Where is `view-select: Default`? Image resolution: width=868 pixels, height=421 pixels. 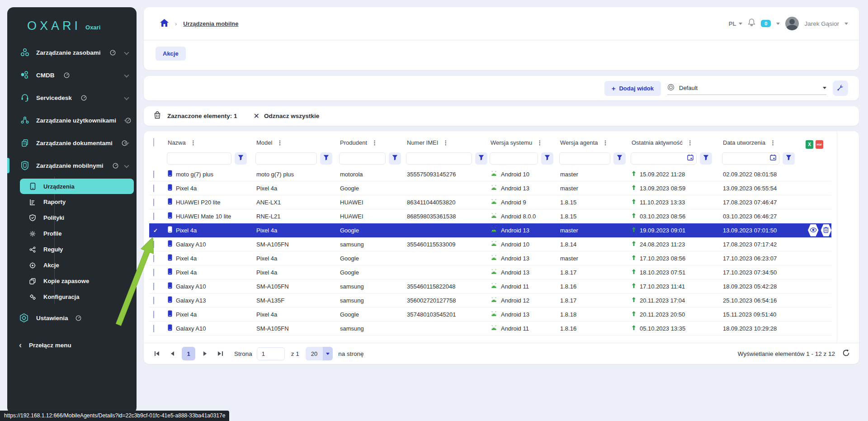 view-select: Default is located at coordinates (747, 88).